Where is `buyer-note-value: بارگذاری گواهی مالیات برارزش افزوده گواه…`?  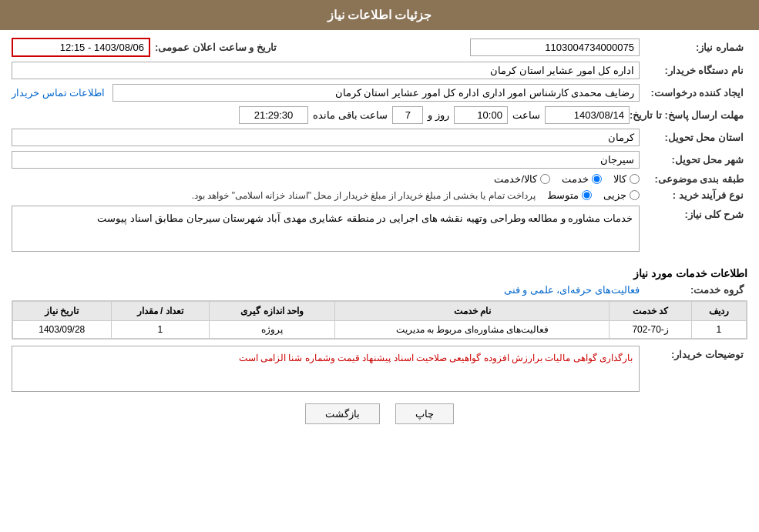 buyer-note-value: بارگذاری گواهی مالیات برارزش افزوده گواه… is located at coordinates (325, 369).